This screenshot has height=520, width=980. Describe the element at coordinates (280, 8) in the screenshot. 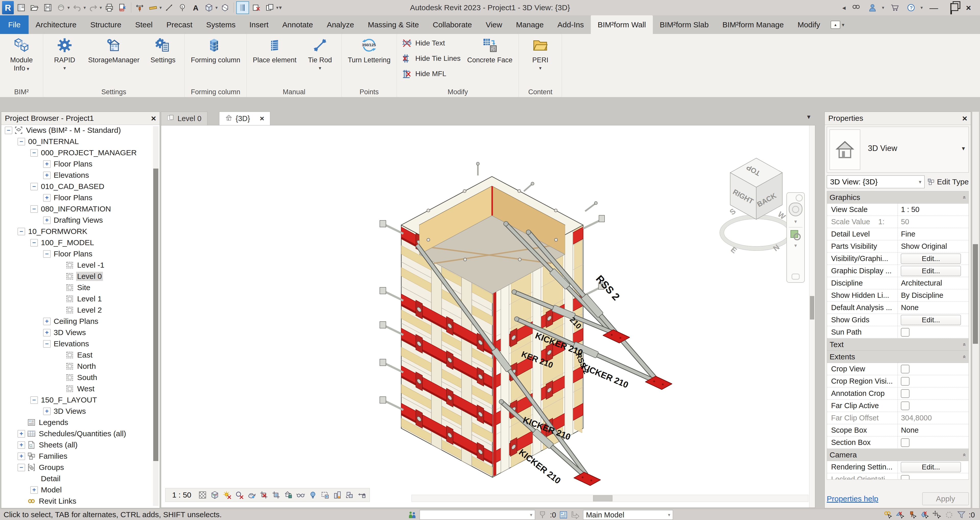

I see `customize-qat-icon: ▾` at that location.